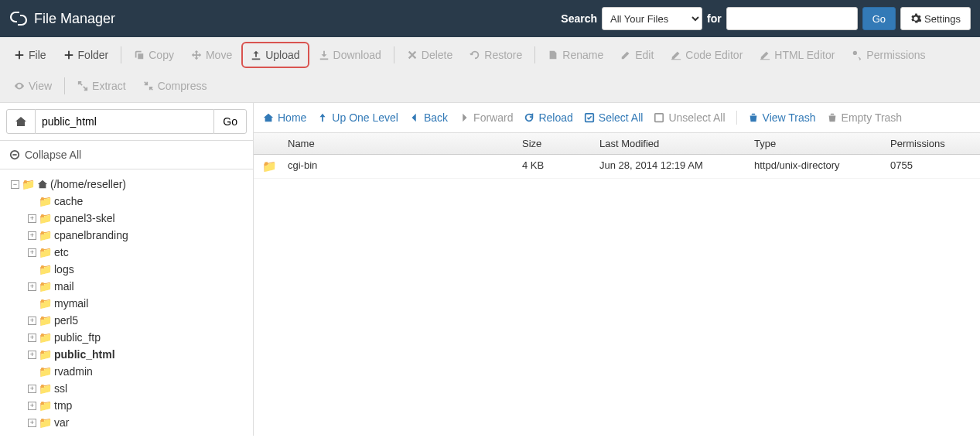 The image size is (980, 438). Describe the element at coordinates (175, 86) in the screenshot. I see `compress-button: Compress` at that location.